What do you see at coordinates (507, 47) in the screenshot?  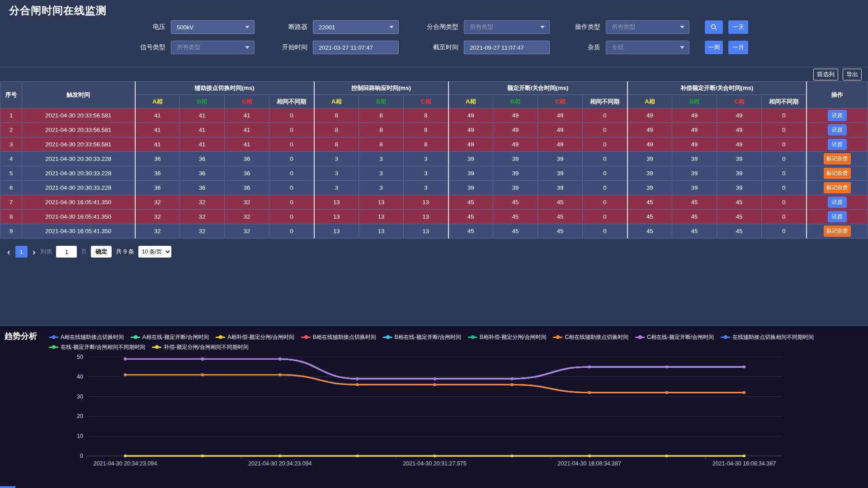 I see `end-time-input: 2021-09-27 11:07:47` at bounding box center [507, 47].